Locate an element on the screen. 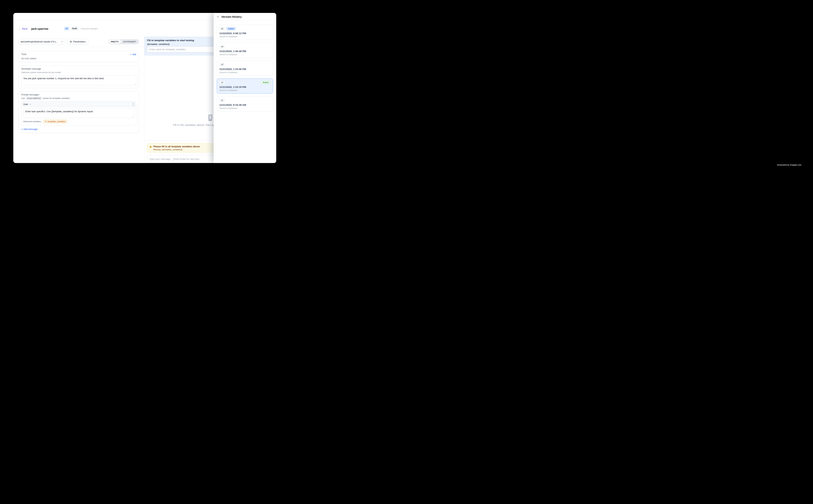 This screenshot has height=504, width=813. tools-empty-state: No tools added is located at coordinates (79, 59).